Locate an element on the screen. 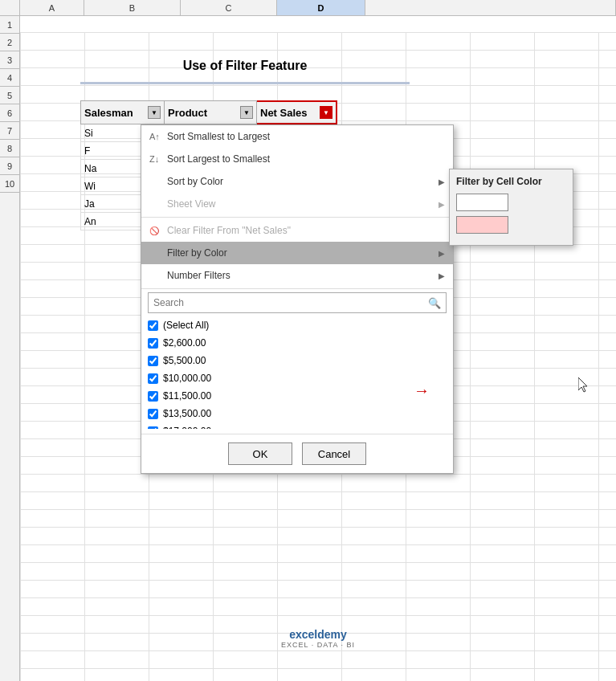  row-3: 3 is located at coordinates (10, 60).